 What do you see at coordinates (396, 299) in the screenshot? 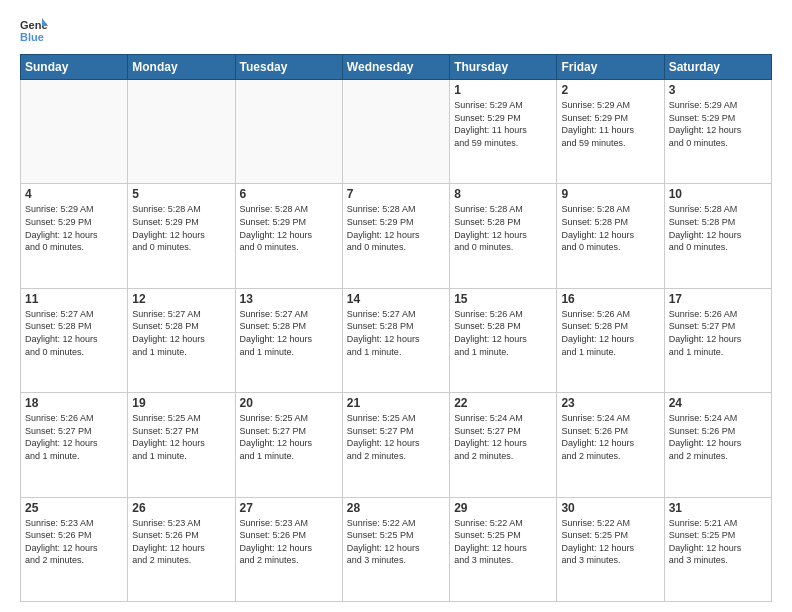
I see `day-number: 14` at bounding box center [396, 299].